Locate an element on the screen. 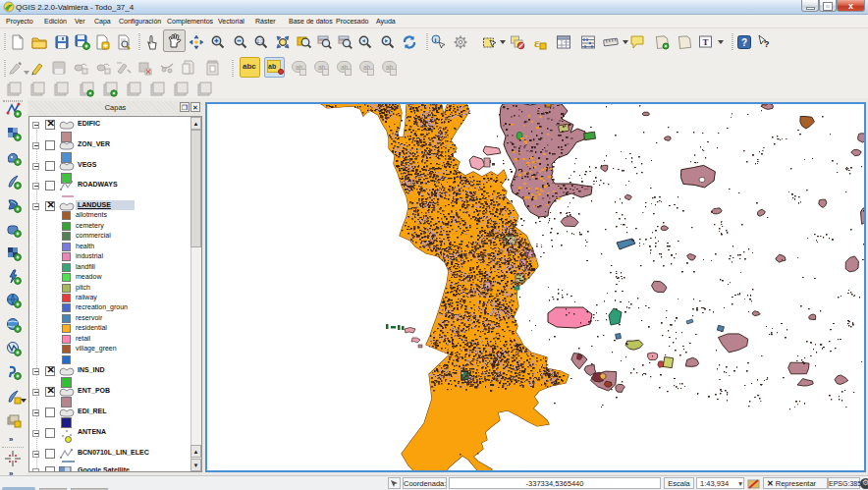 This screenshot has width=868, height=490. svg-text: ε is located at coordinates (537, 43).